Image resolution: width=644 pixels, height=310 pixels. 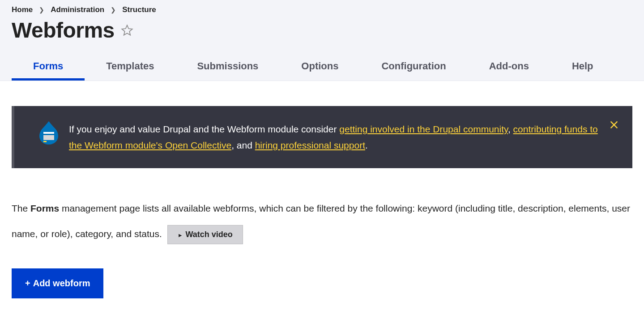 What do you see at coordinates (414, 67) in the screenshot?
I see `tab-configuration: Configuration` at bounding box center [414, 67].